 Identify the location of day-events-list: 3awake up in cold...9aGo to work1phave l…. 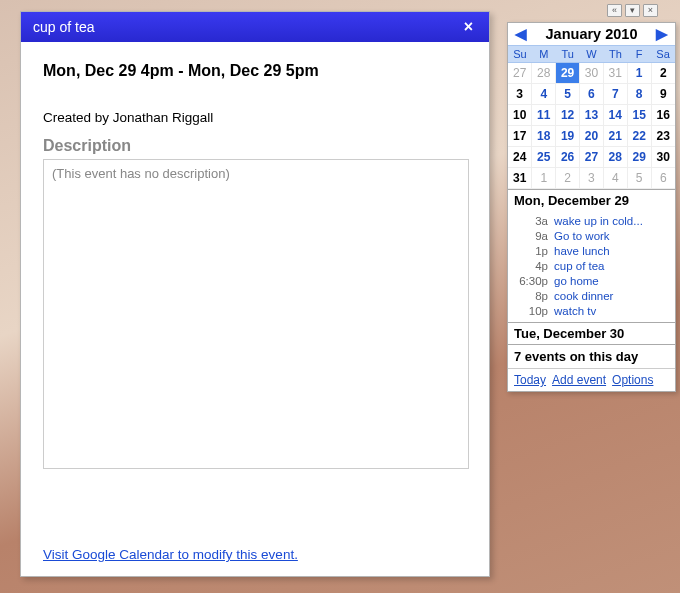
(592, 266).